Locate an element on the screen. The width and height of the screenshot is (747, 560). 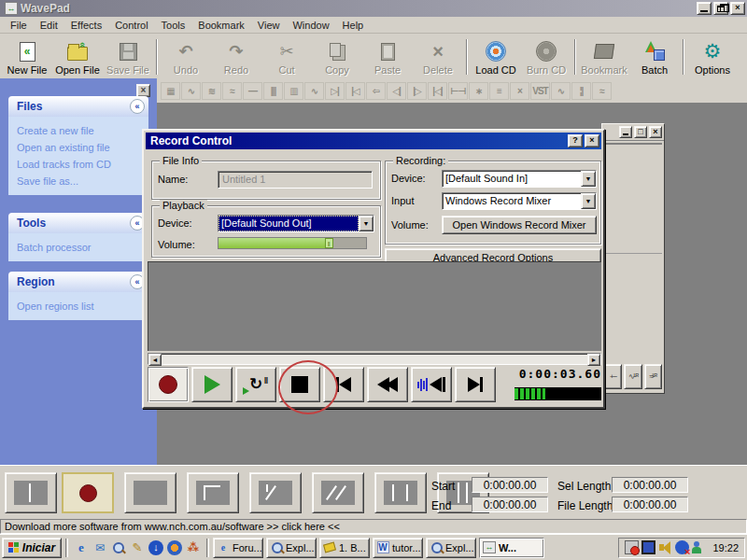
menu-file: File is located at coordinates (19, 25).